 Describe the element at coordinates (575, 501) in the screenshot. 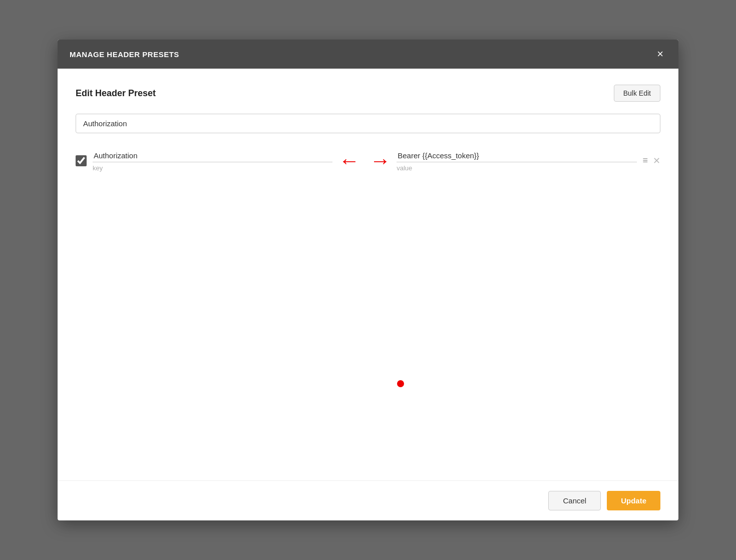

I see `cancel-button: Cancel` at that location.